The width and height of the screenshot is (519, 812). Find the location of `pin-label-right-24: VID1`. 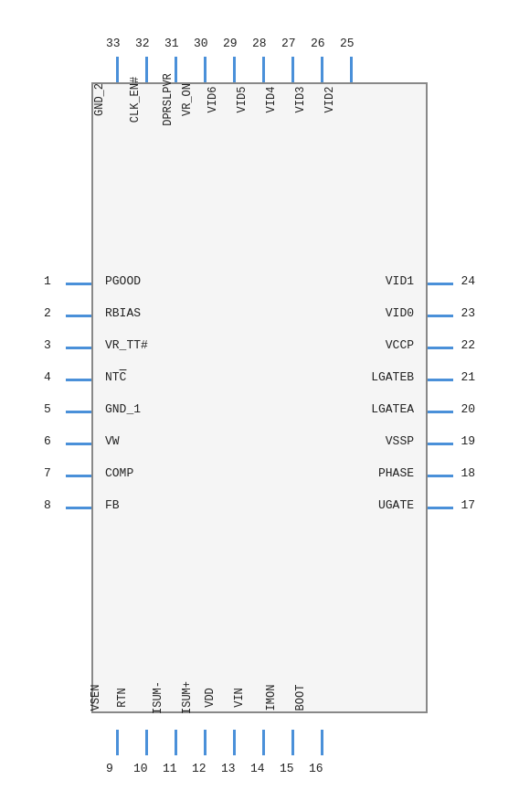

pin-label-right-24: VID1 is located at coordinates (400, 282).